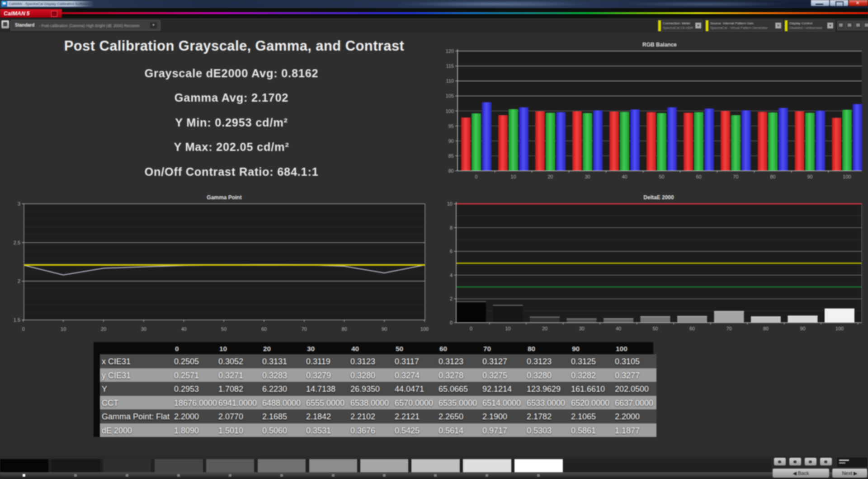  What do you see at coordinates (451, 126) in the screenshot?
I see `svg-text: 95` at bounding box center [451, 126].